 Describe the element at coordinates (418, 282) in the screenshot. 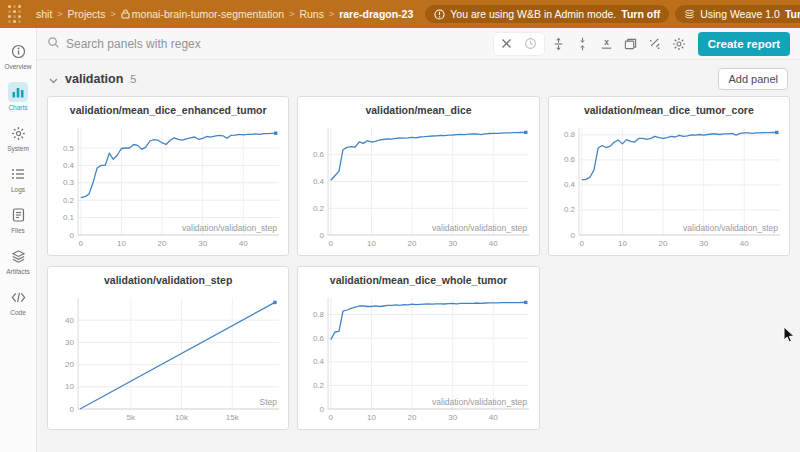

I see `chart-title: validation/mean_dice_whole_tumor` at that location.